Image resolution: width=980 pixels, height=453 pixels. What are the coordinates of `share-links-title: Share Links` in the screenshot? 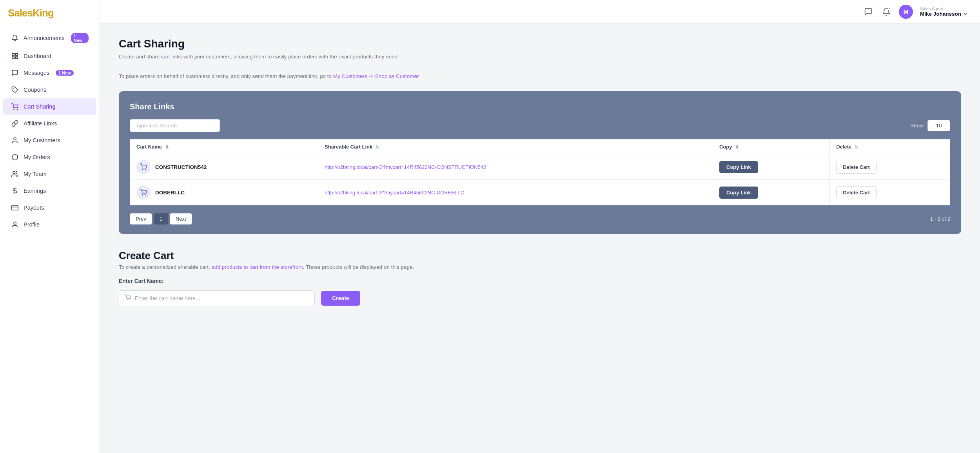 It's located at (540, 107).